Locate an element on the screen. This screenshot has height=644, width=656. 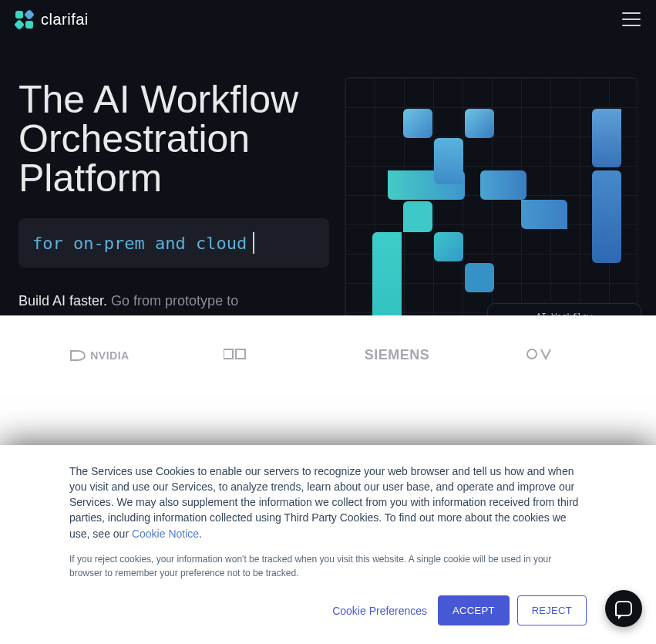
brand-name: clarifai is located at coordinates (65, 20).